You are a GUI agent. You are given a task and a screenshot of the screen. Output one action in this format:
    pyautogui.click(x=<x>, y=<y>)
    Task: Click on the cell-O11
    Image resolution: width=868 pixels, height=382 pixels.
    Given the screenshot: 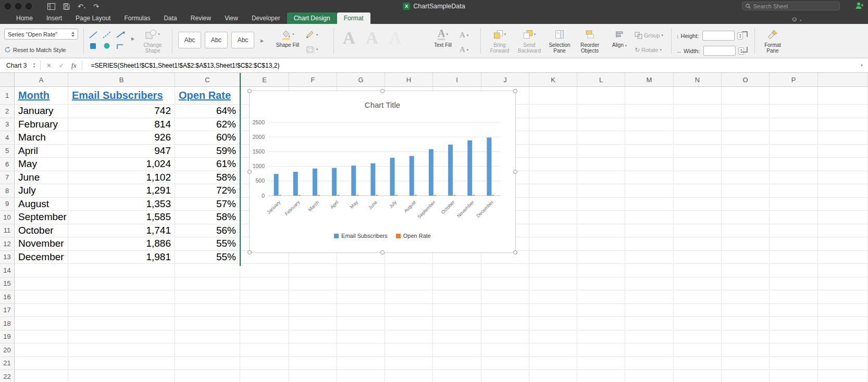 What is the action you would take?
    pyautogui.click(x=746, y=231)
    